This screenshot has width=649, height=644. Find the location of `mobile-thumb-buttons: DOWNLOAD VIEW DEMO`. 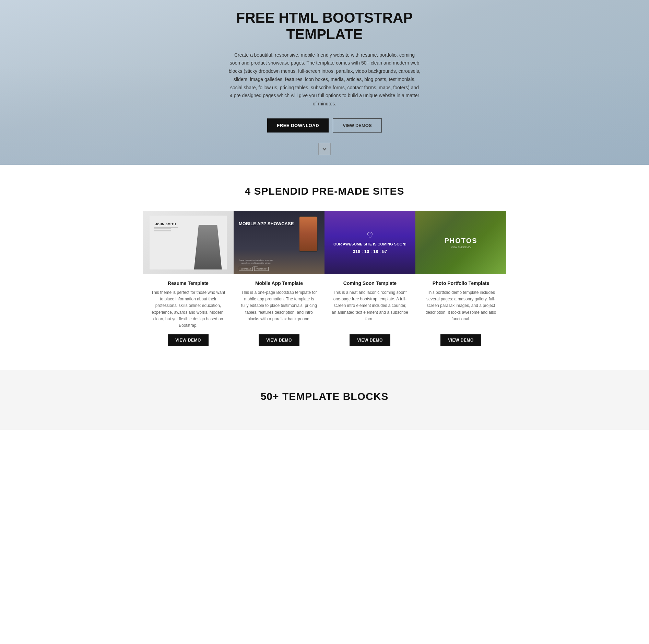

mobile-thumb-buttons: DOWNLOAD VIEW DEMO is located at coordinates (254, 269).